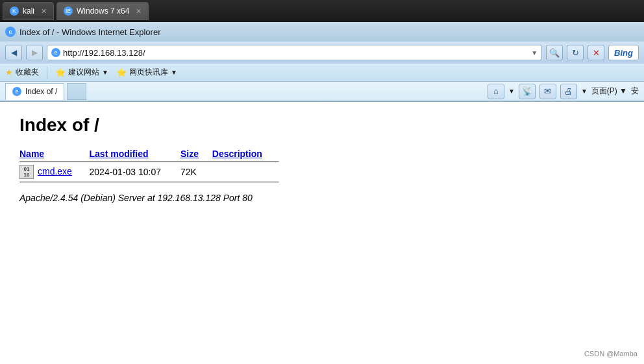 The image size is (644, 364). I want to click on ie-tab-left: e Index of /, so click(45, 91).